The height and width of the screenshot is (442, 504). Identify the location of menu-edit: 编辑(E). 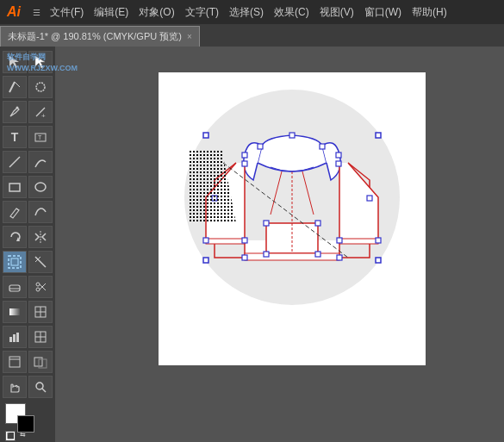
(111, 12).